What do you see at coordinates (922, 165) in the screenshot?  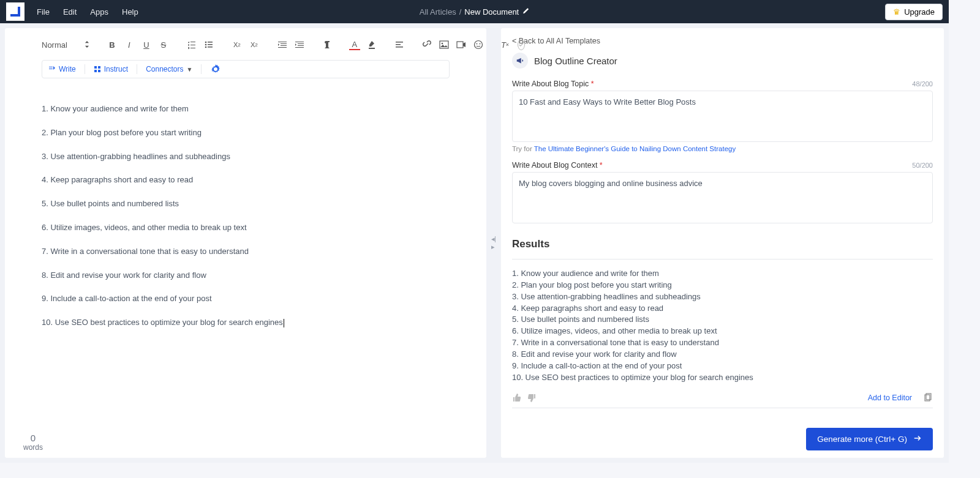 I see `context-counter: 50/200` at bounding box center [922, 165].